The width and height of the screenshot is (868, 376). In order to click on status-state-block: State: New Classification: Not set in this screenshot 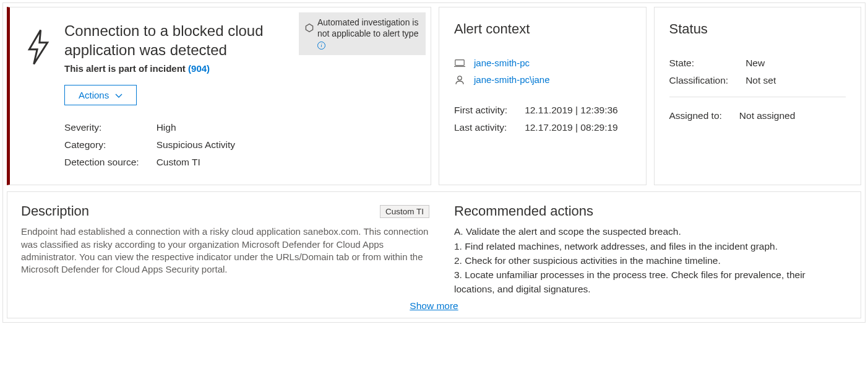, I will do `click(723, 72)`.